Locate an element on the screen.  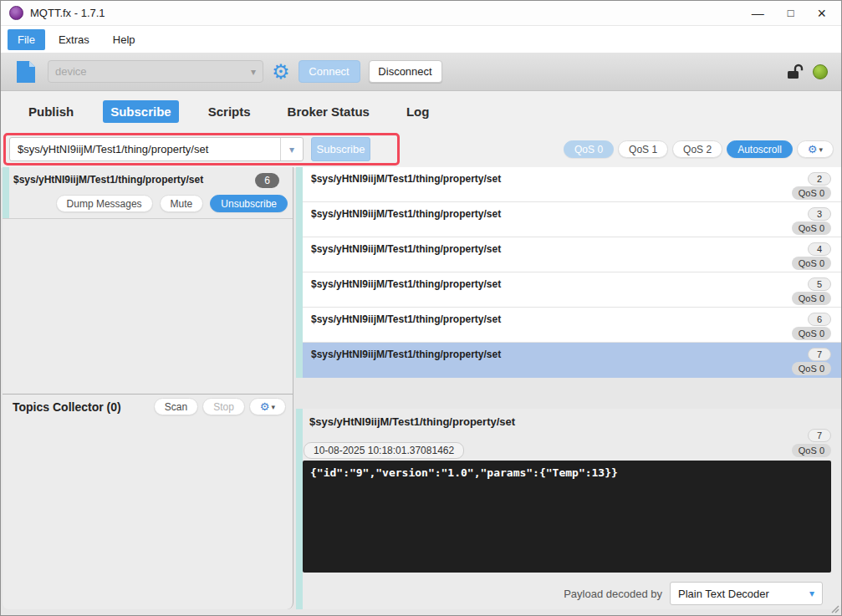
menu-help: Help is located at coordinates (124, 40).